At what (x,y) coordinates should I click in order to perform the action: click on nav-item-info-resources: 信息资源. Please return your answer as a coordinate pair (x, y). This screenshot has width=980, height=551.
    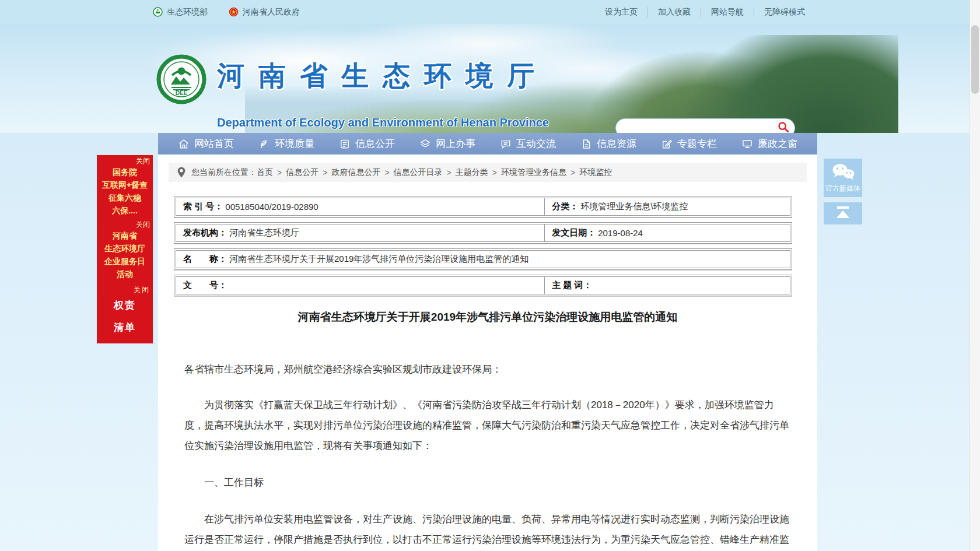
    Looking at the image, I should click on (608, 143).